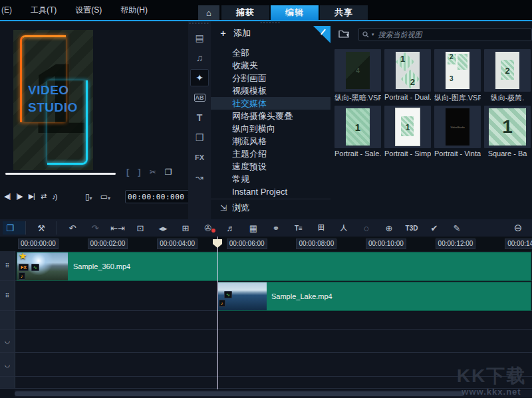 The height and width of the screenshot is (398, 532). Describe the element at coordinates (200, 157) in the screenshot. I see `library-nav-effects: FX` at that location.